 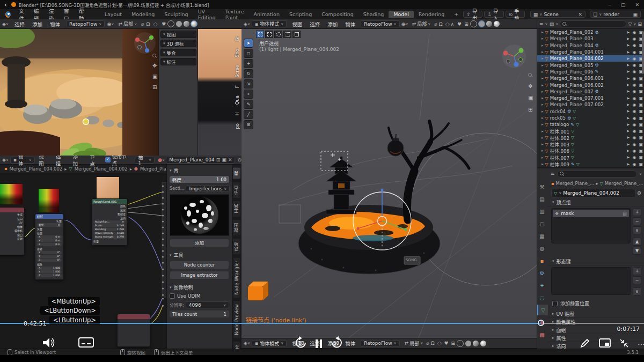 I want to click on pip-icon, so click(x=605, y=343).